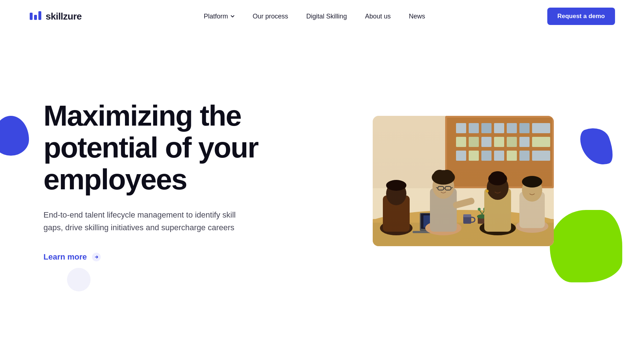 The height and width of the screenshot is (362, 644). What do you see at coordinates (55, 16) in the screenshot?
I see `logo: skillzure` at bounding box center [55, 16].